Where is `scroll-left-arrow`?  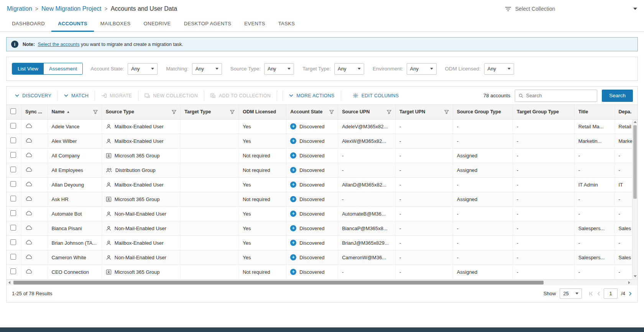
scroll-left-arrow is located at coordinates (9, 283).